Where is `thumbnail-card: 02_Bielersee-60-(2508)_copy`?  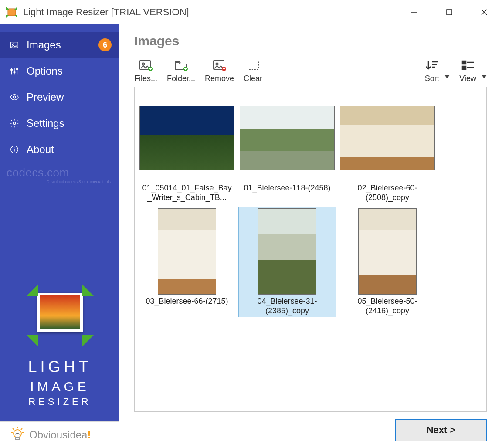
thumbnail-card: 02_Bielersee-60-(2508)_copy is located at coordinates (387, 149).